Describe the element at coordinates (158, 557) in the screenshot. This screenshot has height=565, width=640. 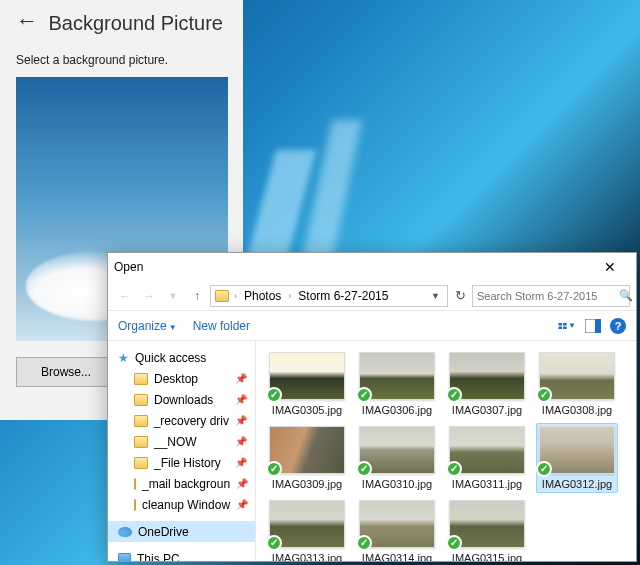
I see `nav-label: This PC` at that location.